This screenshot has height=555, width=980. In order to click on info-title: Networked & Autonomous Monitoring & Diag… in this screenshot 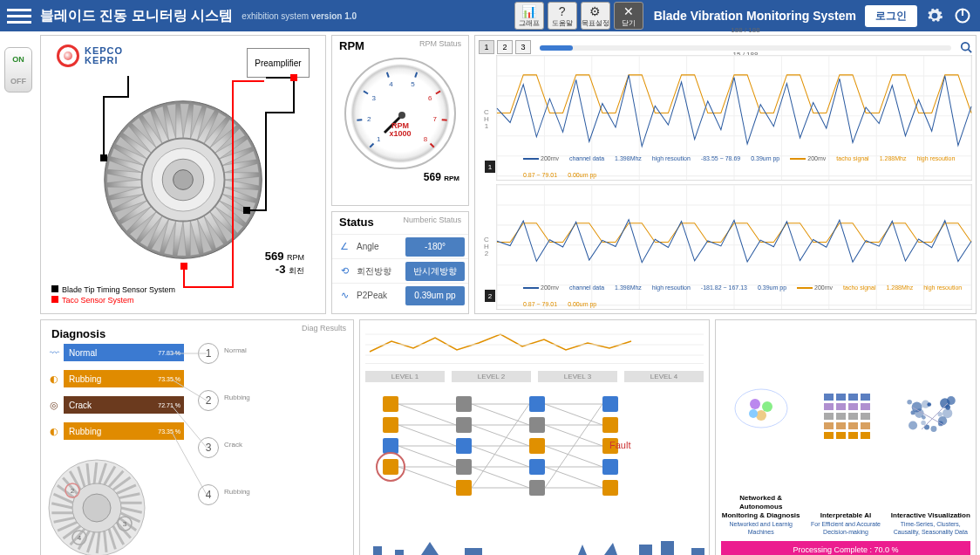, I will do `click(760, 506)`.